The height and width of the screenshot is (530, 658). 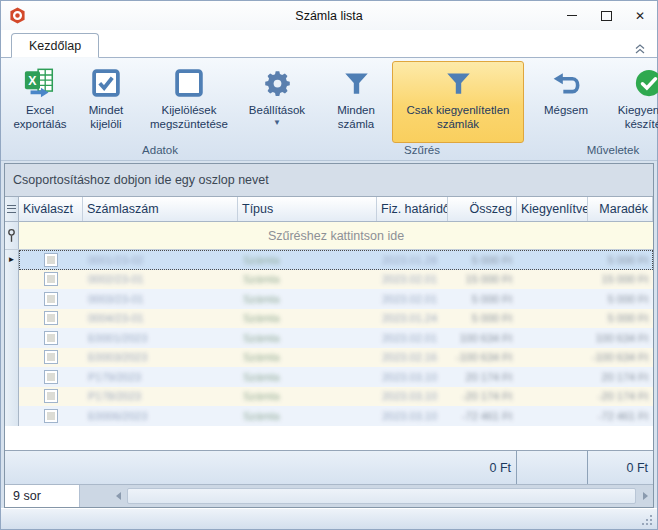 I want to click on table-row: E0006/2023 Számla 2023.03.10 -72 461 Ft …, so click(x=329, y=416).